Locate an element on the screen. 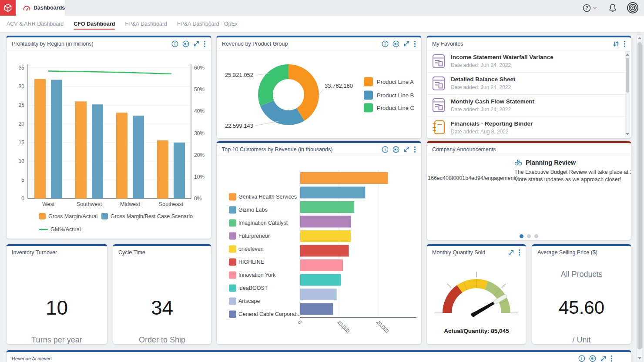  announcement-link: 166ec408f0001b4ed94/engagement/ is located at coordinates (472, 178).